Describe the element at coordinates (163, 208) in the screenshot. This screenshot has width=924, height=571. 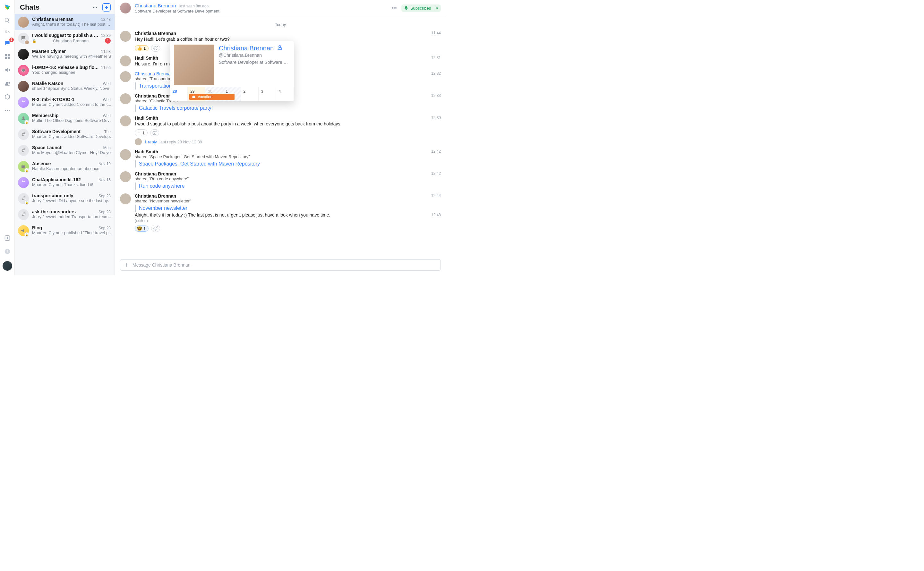
I see `shared-link: November newsletter` at that location.